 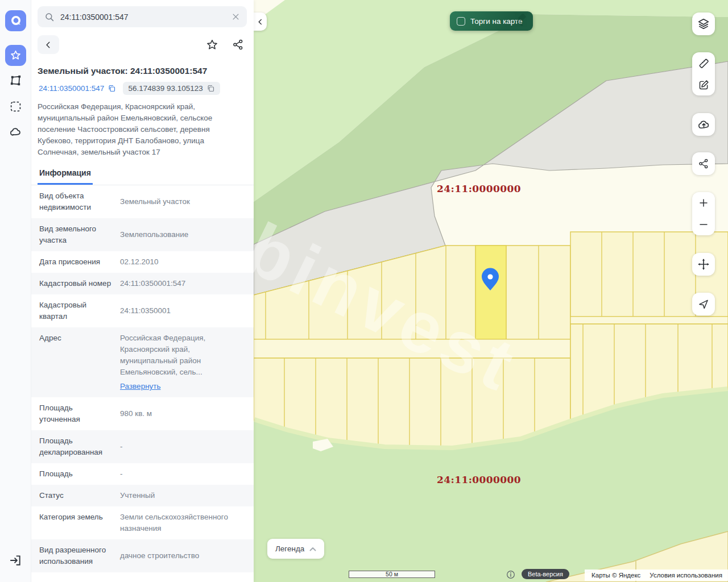 I want to click on table-row: Вид объекта недвижимости Земельный участ…, so click(x=142, y=202).